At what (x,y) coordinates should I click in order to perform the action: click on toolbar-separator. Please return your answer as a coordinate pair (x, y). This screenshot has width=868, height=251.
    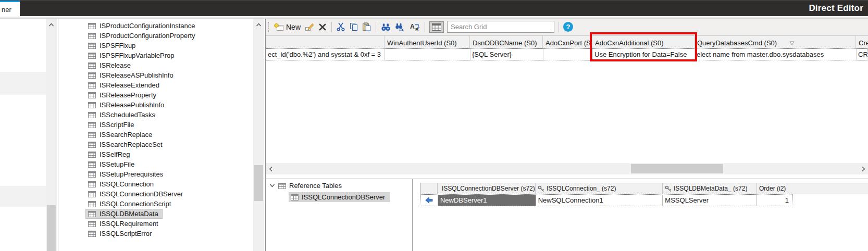
    Looking at the image, I should click on (376, 27).